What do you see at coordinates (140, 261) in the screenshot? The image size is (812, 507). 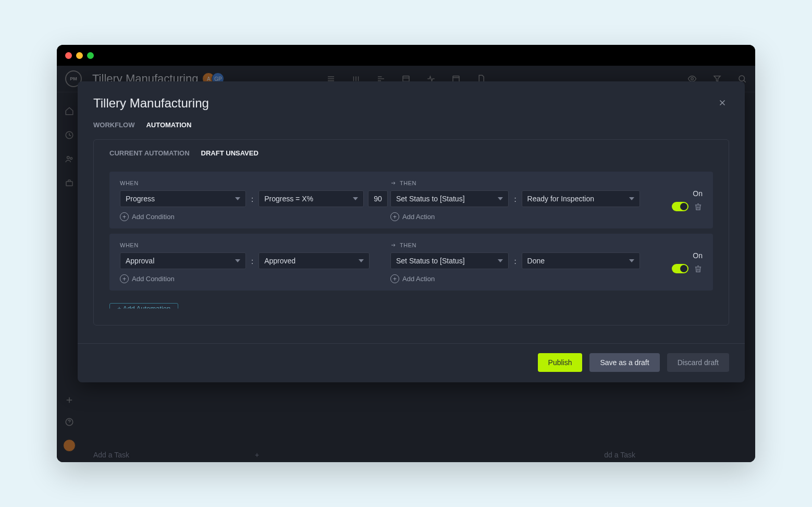 I see `dropdown-value: Approval` at bounding box center [140, 261].